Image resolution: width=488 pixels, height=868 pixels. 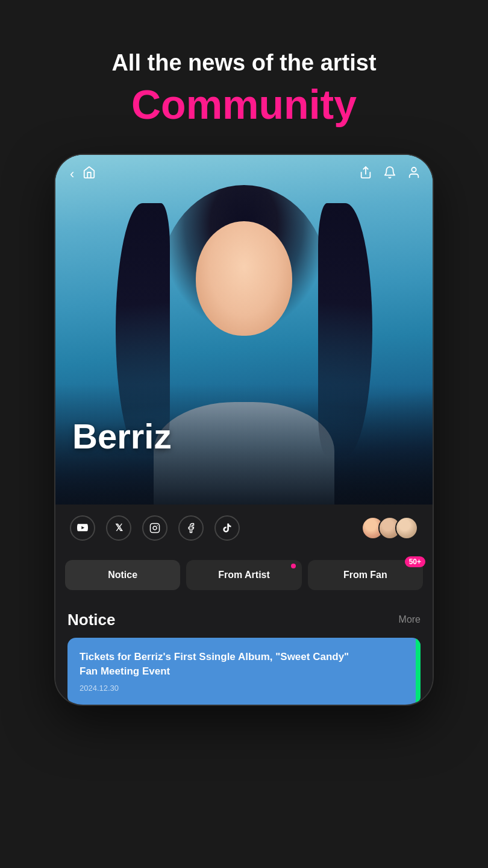 I want to click on bell-icon, so click(x=390, y=174).